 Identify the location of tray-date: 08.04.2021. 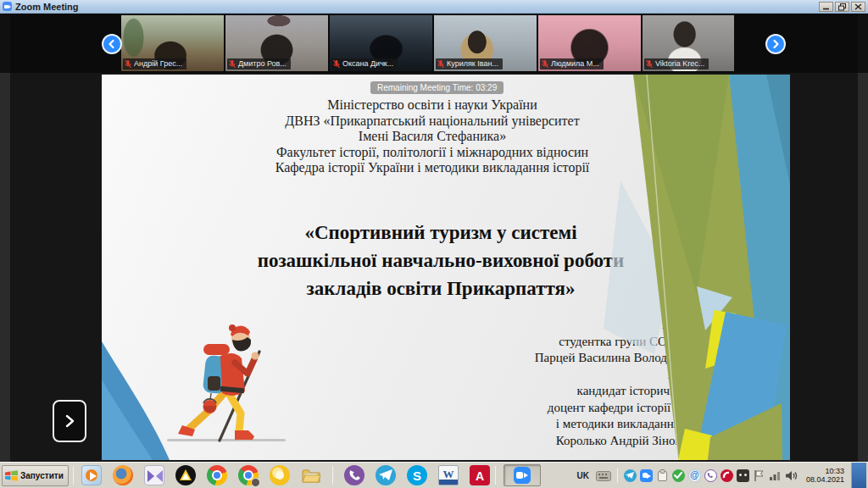
(826, 480).